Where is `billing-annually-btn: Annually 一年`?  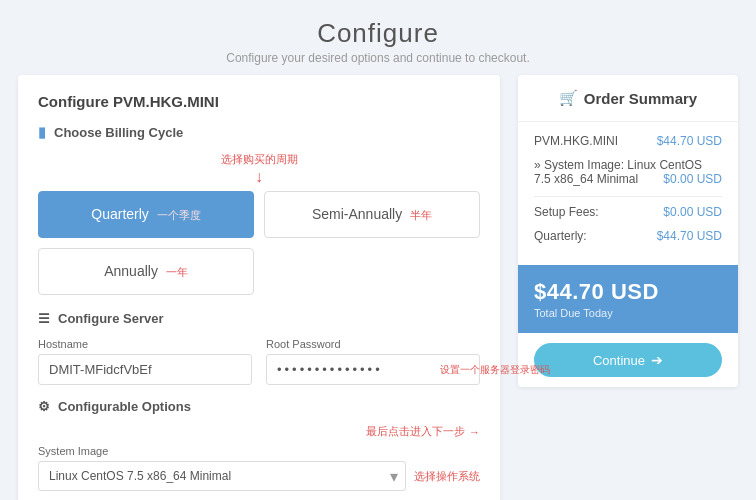 billing-annually-btn: Annually 一年 is located at coordinates (146, 272).